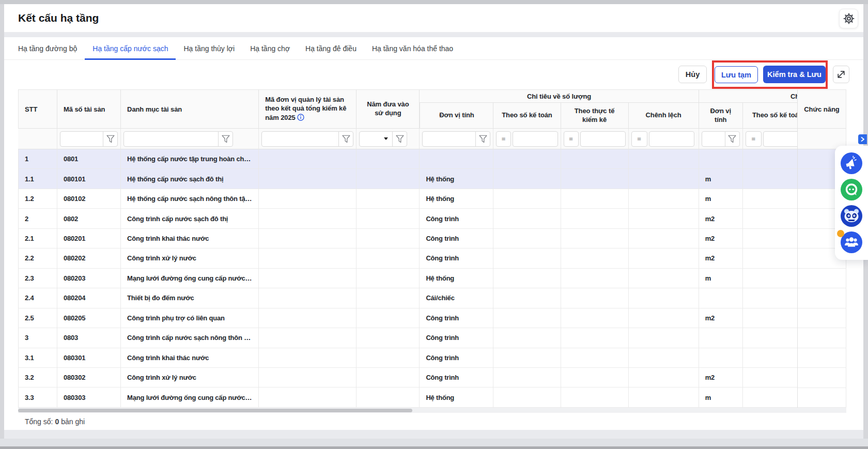 The image size is (868, 449). What do you see at coordinates (408, 219) in the screenshot?
I see `table-row: 2 0802 Công trình cấp nước sạch đô thị C…` at bounding box center [408, 219].